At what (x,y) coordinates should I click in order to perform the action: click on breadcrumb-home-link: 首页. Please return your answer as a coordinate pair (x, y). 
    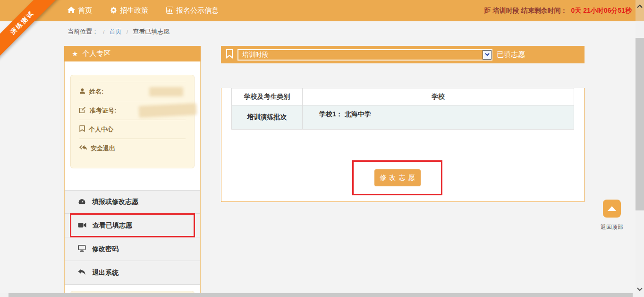
    Looking at the image, I should click on (116, 32).